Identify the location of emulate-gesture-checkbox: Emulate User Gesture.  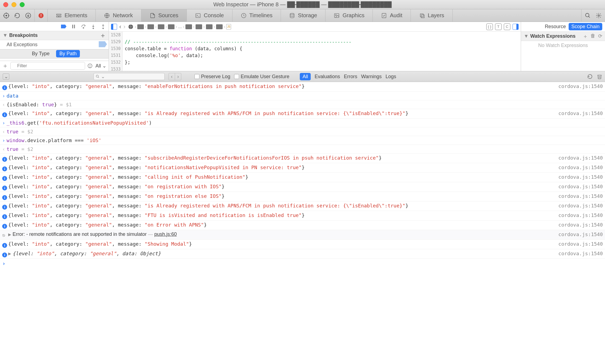
(262, 77).